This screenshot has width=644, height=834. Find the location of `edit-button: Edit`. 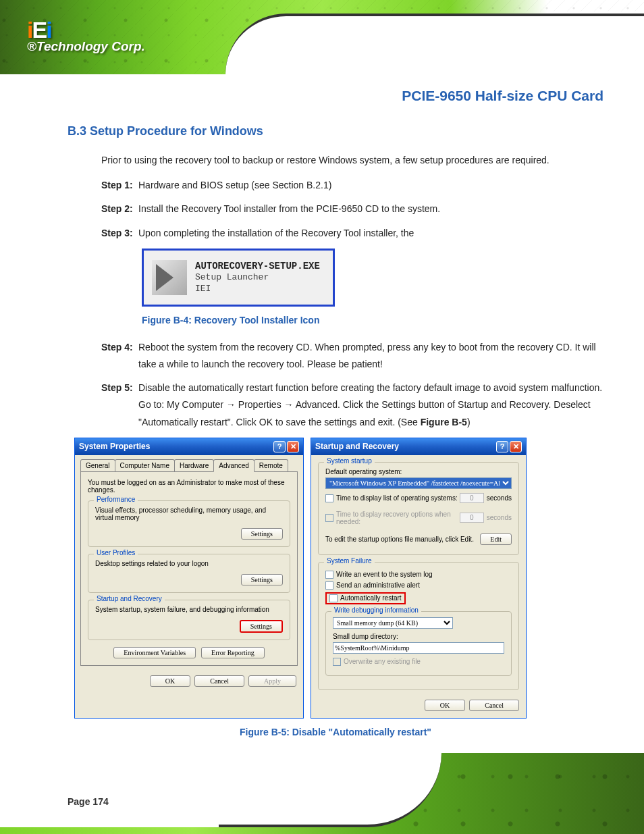

edit-button: Edit is located at coordinates (495, 539).